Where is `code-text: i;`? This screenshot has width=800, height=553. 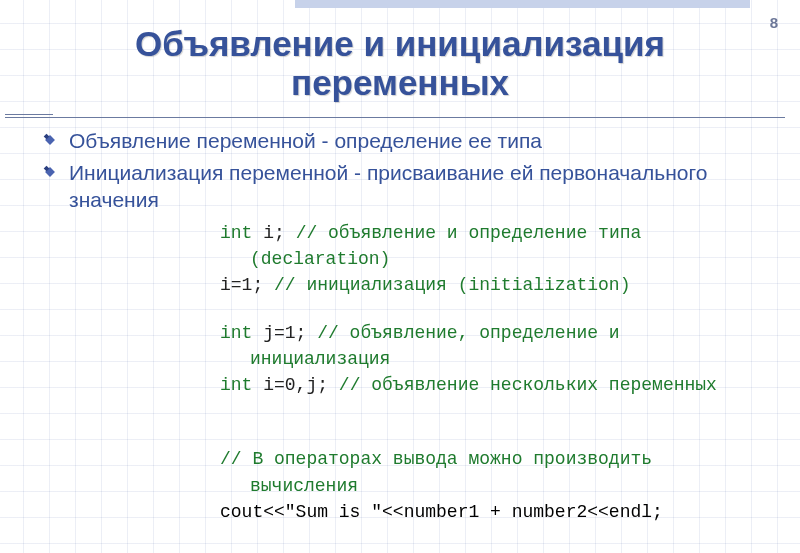 code-text: i; is located at coordinates (274, 233).